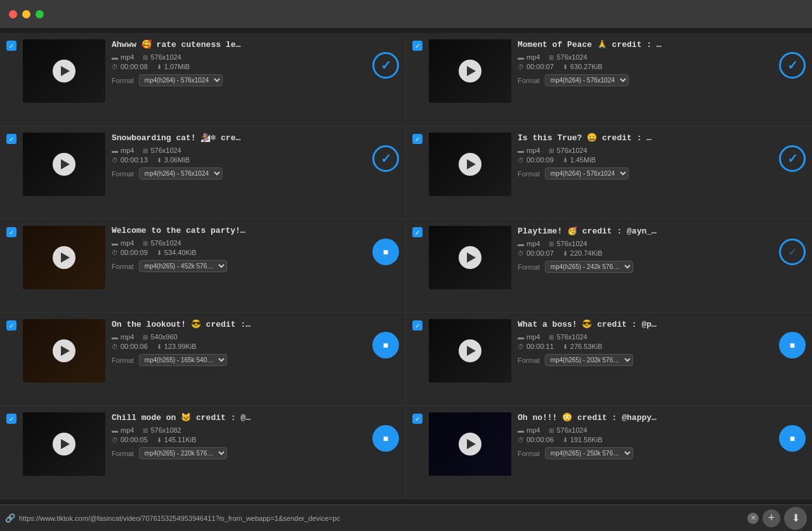  Describe the element at coordinates (27, 14) in the screenshot. I see `minimize-button` at that location.